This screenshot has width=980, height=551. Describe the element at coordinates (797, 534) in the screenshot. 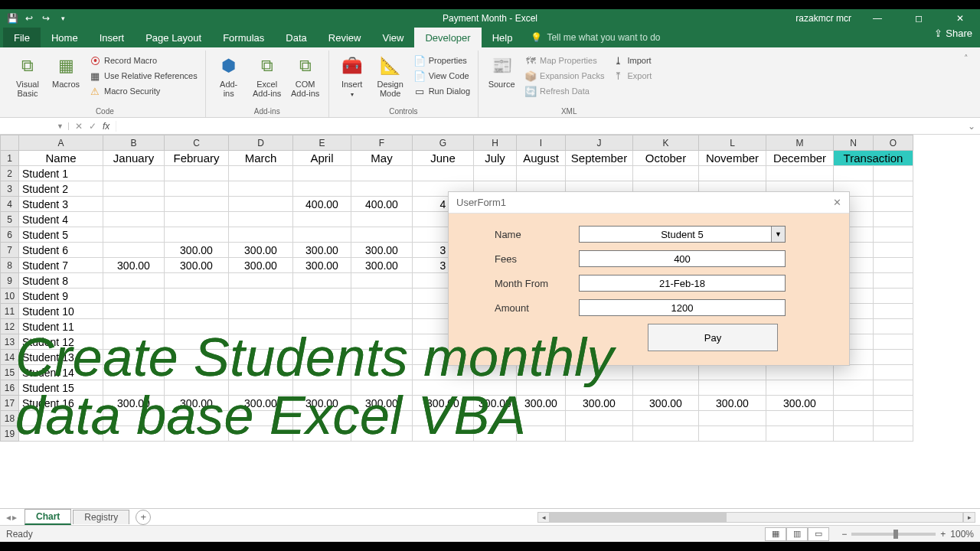

I see `view-page-layout-button: ▥` at that location.